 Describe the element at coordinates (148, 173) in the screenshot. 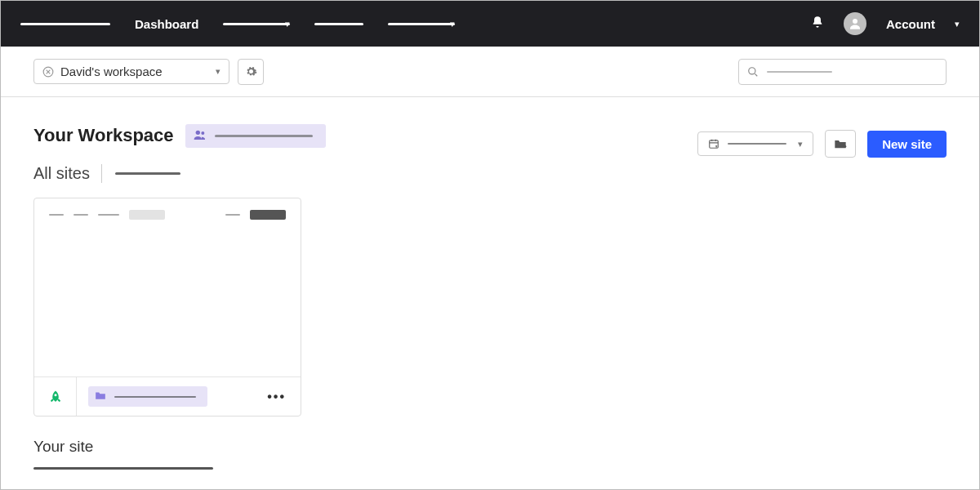

I see `all-sites-sub` at that location.